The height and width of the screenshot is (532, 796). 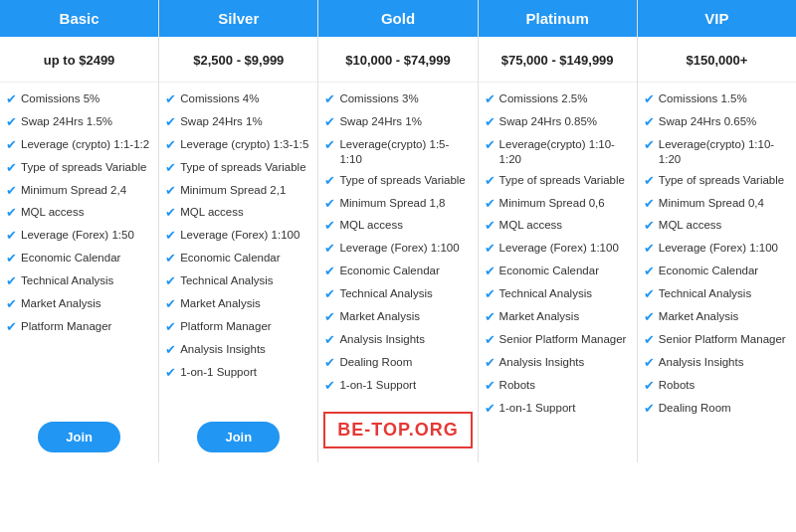 I want to click on join-button-silver: Join, so click(x=239, y=438).